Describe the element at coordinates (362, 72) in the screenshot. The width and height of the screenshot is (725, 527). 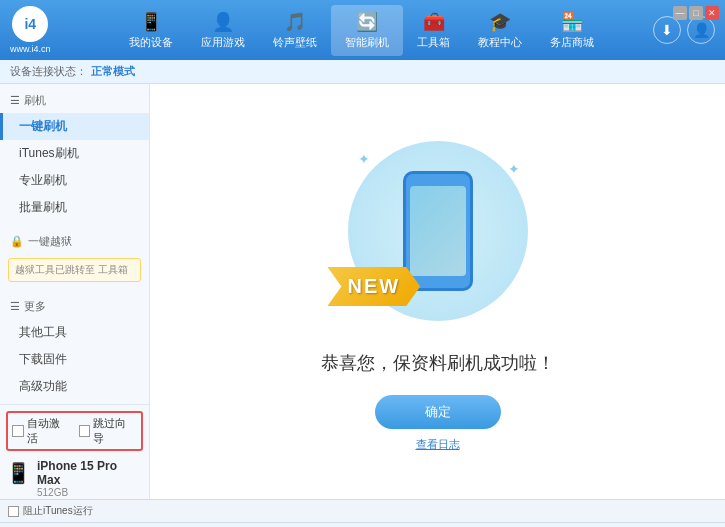
I see `status-bar: 设备连接状态： 正常模式` at that location.